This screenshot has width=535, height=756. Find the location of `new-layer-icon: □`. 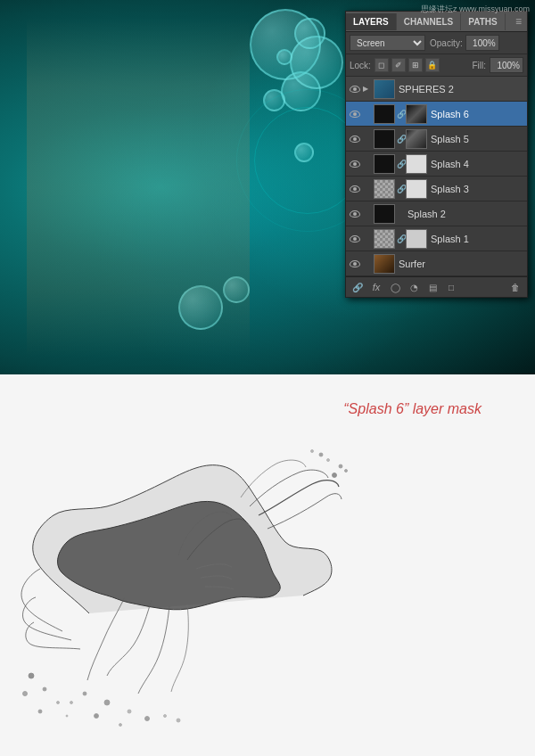

new-layer-icon: □ is located at coordinates (451, 287).